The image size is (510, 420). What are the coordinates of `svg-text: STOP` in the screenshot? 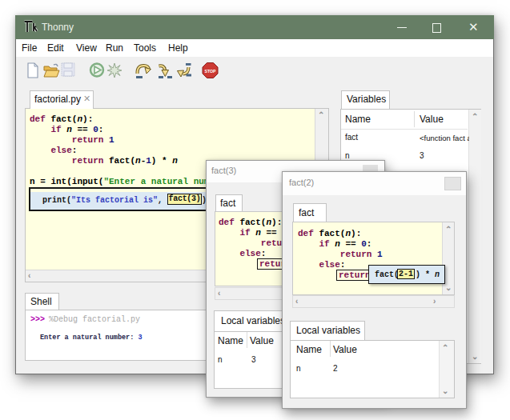 It's located at (210, 71).